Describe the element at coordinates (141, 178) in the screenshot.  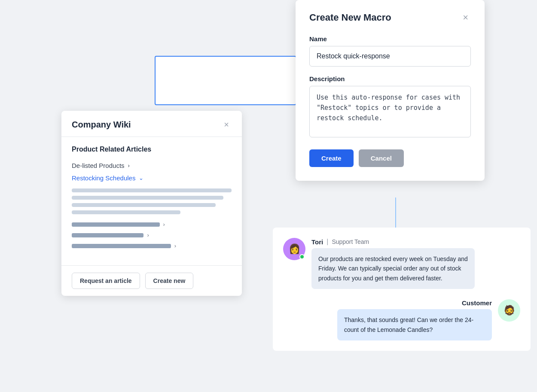
I see `chevron-down-icon: ⌄` at that location.